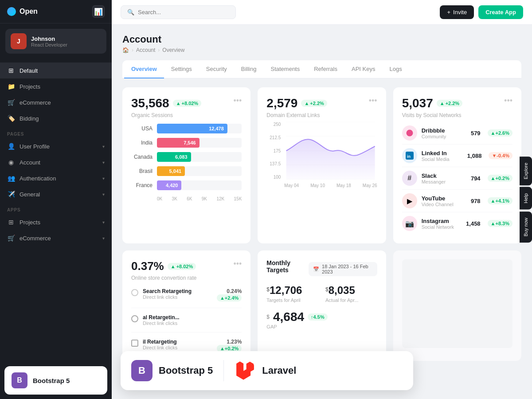  I want to click on ecommerce-icon: 🛒, so click(11, 102).